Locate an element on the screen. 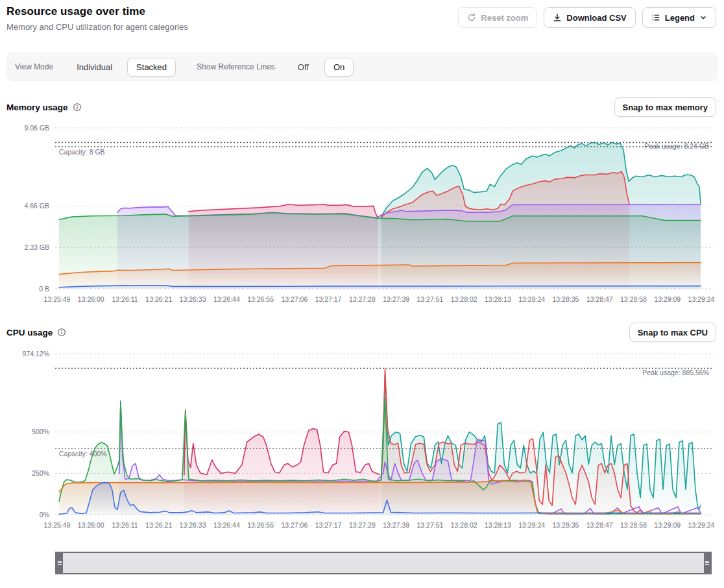 This screenshot has height=588, width=724. memory-usage-title: Memory usage is located at coordinates (44, 108).